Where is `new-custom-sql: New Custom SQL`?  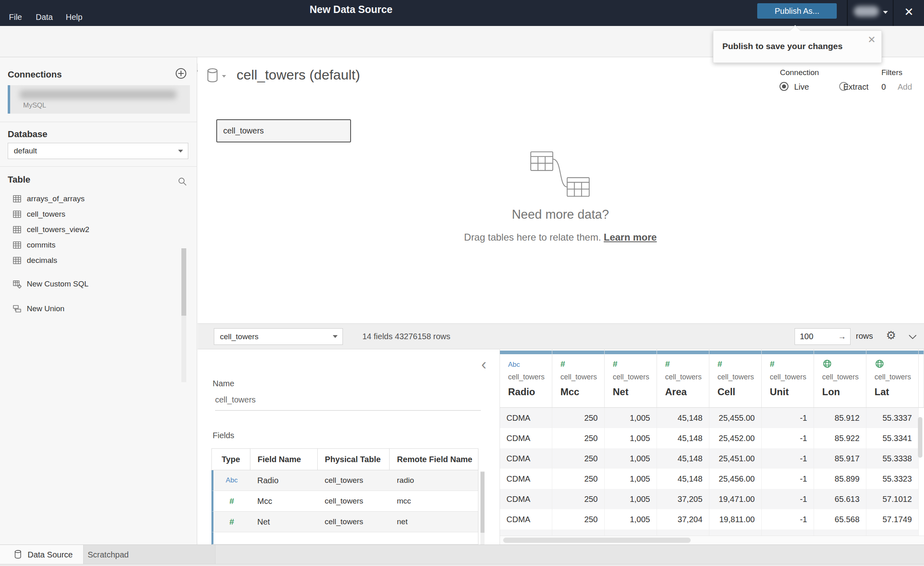
new-custom-sql: New Custom SQL is located at coordinates (89, 284).